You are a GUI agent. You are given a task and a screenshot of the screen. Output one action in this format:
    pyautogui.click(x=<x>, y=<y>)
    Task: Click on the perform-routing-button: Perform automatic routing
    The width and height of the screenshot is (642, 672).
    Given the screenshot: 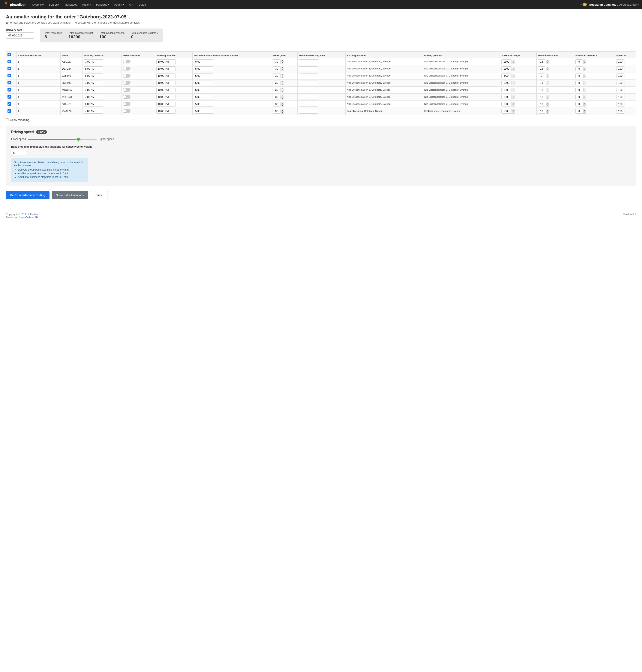 What is the action you would take?
    pyautogui.click(x=28, y=195)
    